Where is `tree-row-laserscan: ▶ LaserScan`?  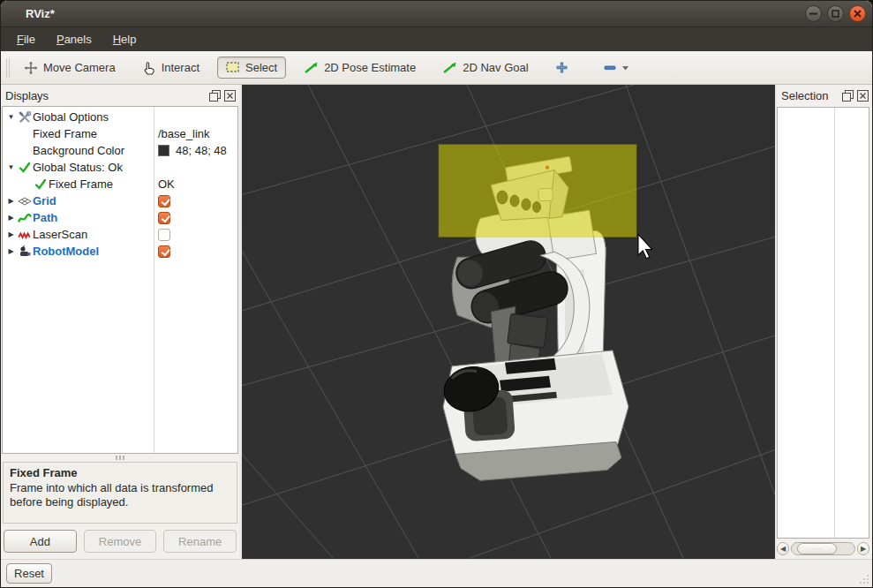 tree-row-laserscan: ▶ LaserScan is located at coordinates (120, 235).